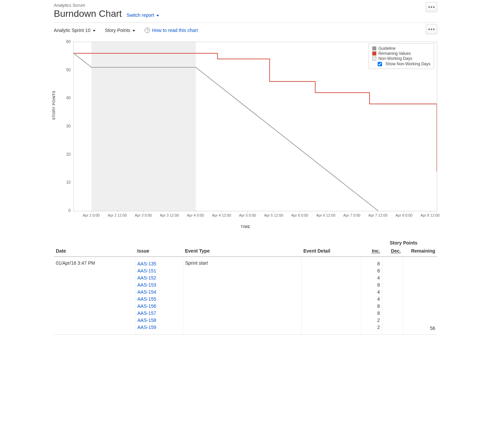 This screenshot has height=448, width=491. What do you see at coordinates (171, 30) in the screenshot?
I see `help-link: ? How to read this chart` at bounding box center [171, 30].